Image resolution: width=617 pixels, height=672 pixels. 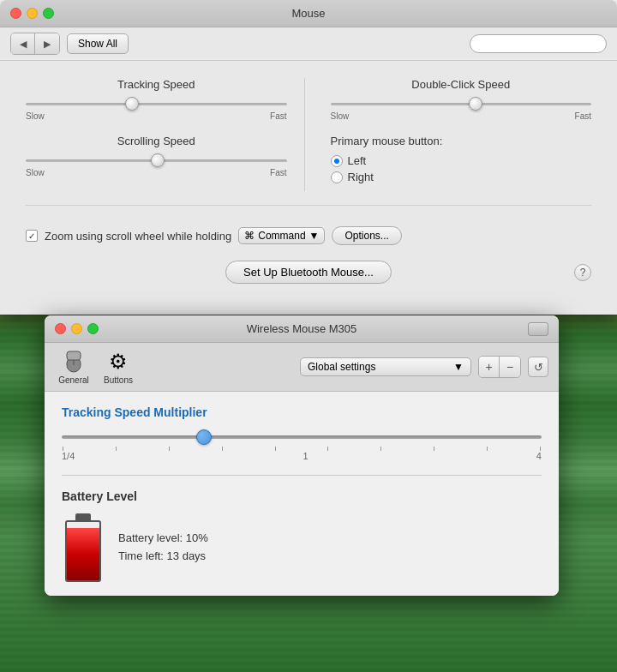 What do you see at coordinates (308, 14) in the screenshot?
I see `mouse-title-bar: Mouse` at bounding box center [308, 14].